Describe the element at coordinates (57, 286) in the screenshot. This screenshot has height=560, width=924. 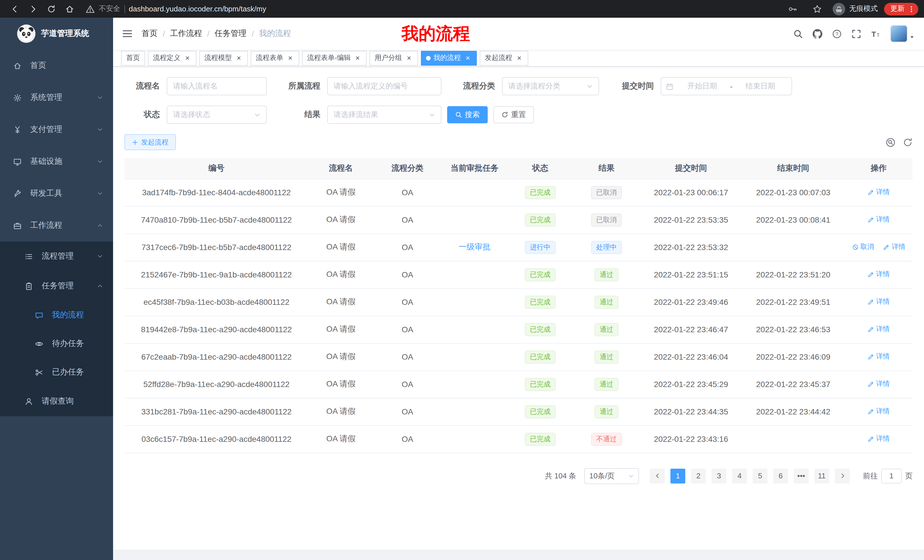
I see `sidebar-item-task-management: 任务管理` at that location.